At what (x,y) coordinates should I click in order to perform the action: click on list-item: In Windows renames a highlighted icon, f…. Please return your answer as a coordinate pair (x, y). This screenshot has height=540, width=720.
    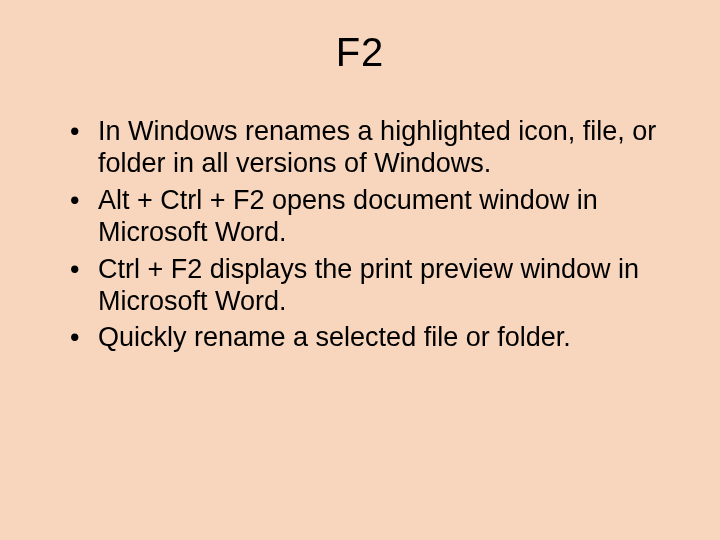
    Looking at the image, I should click on (365, 148).